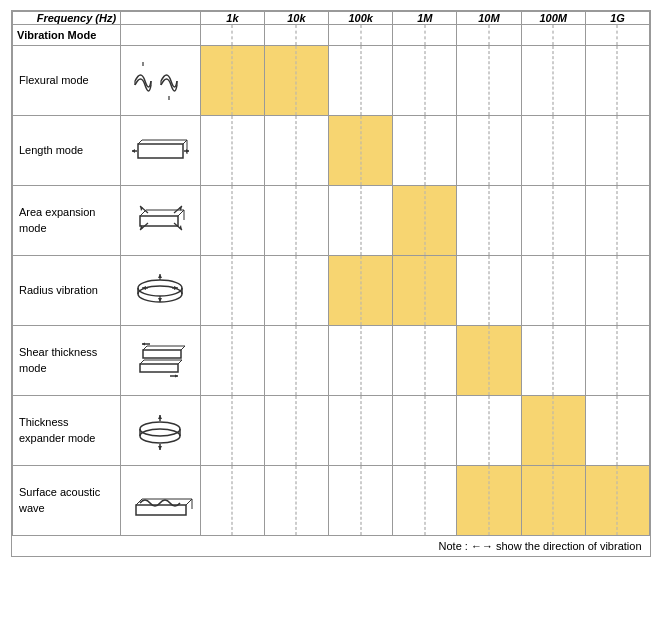 The width and height of the screenshot is (662, 617). Describe the element at coordinates (296, 291) in the screenshot. I see `radius-10k` at that location.